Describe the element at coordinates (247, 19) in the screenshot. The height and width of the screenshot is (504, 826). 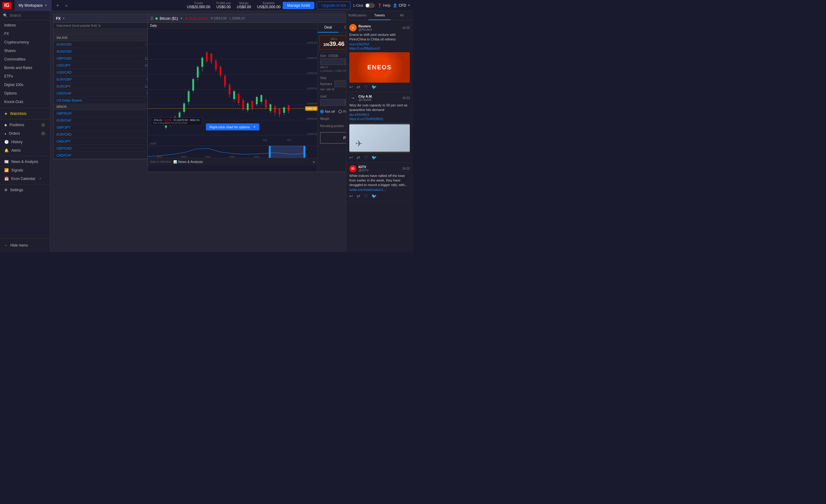
I see `btc-panel-header: ☰ Bitcoin ($1) ▼ ▼ 22.66 0.21% H 10813.5…` at that location.